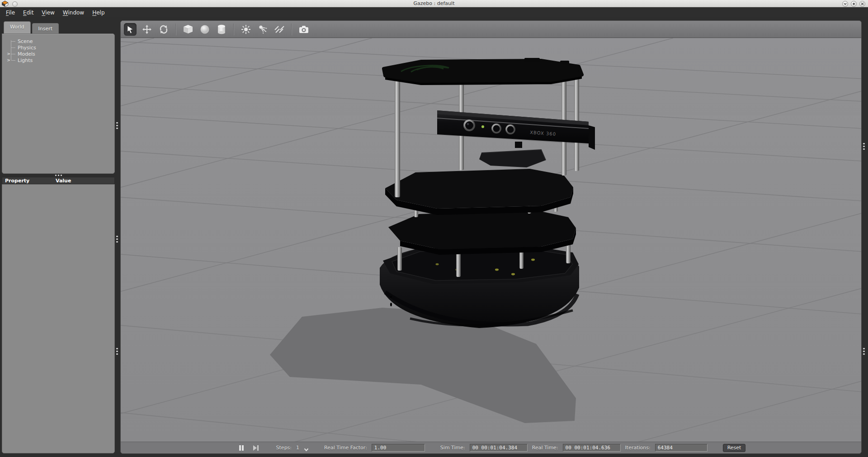  Describe the element at coordinates (307, 449) in the screenshot. I see `steps-spinner` at that location.